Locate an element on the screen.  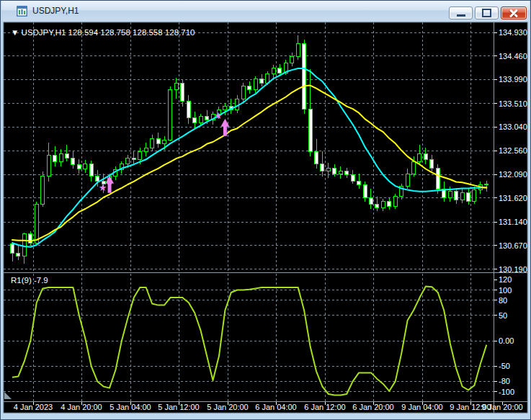
svg-text: 131.140 is located at coordinates (513, 222).